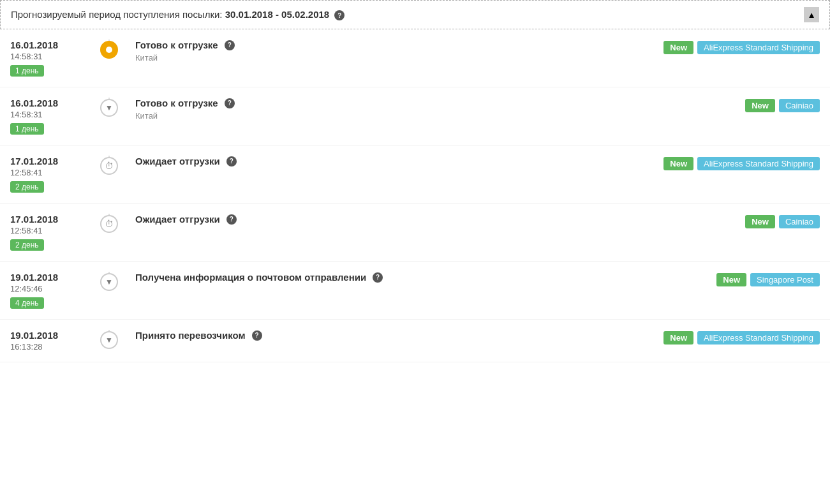  I want to click on event-title-text: Получена информация о почтовом отправлен…, so click(251, 277).